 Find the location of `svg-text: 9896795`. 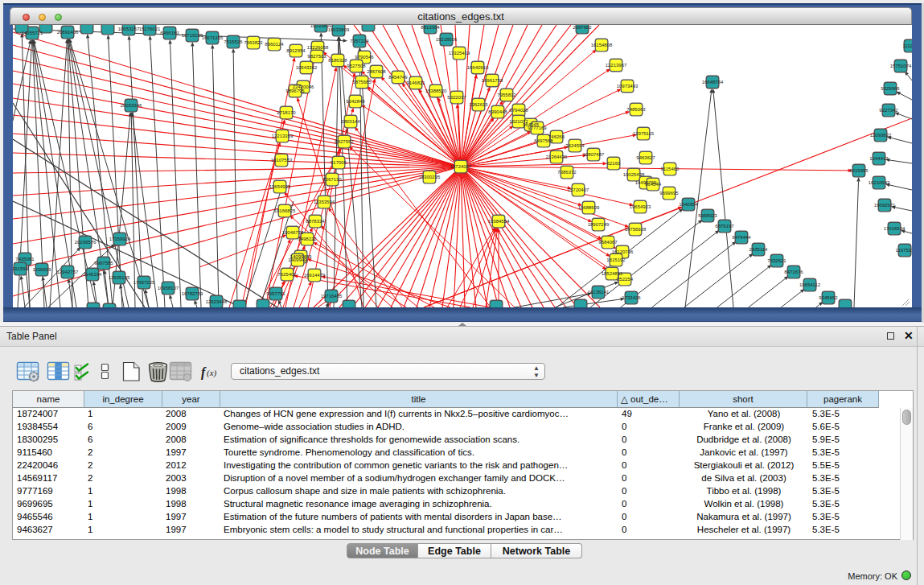

svg-text: 9896795 is located at coordinates (295, 91).